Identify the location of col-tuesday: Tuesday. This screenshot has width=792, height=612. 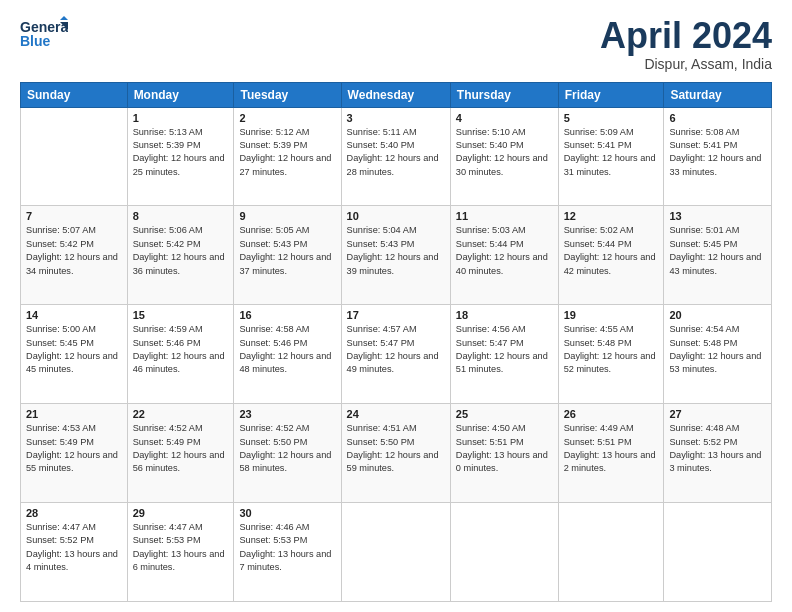
(288, 94).